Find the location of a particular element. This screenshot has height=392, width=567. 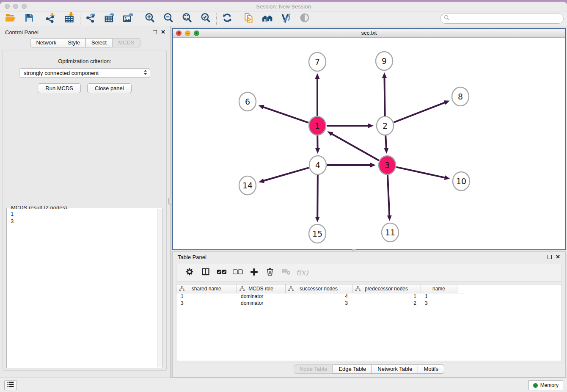

zoom-out-button is located at coordinates (168, 19).